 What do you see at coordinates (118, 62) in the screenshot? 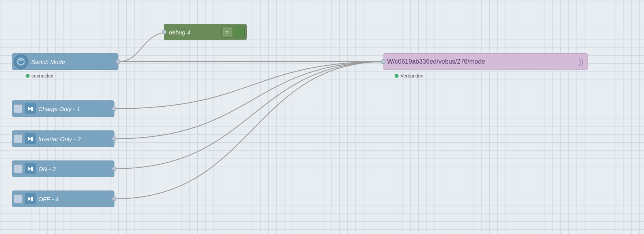
I see `switch-mode-port-right` at bounding box center [118, 62].